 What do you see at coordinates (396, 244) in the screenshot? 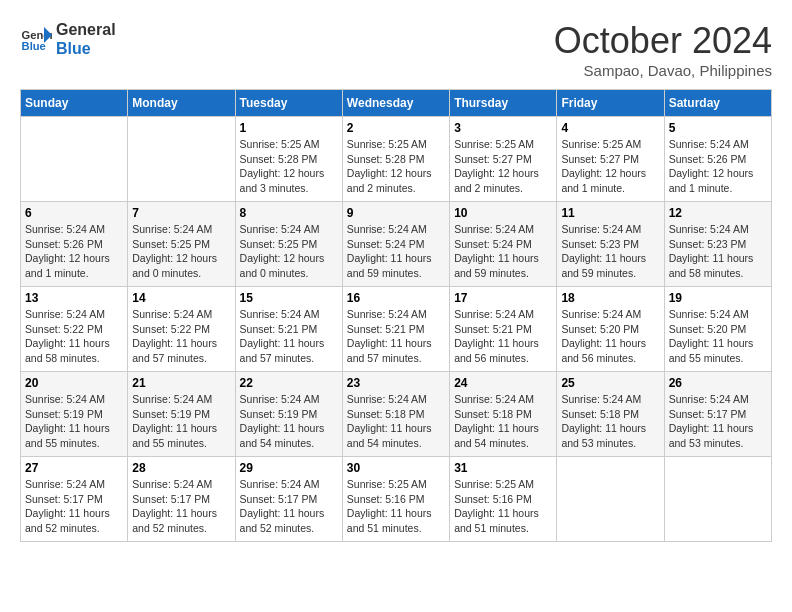
I see `week-row-2: 6Sunrise: 5:24 AM Sunset: 5:26 PM Daylig…` at bounding box center [396, 244].